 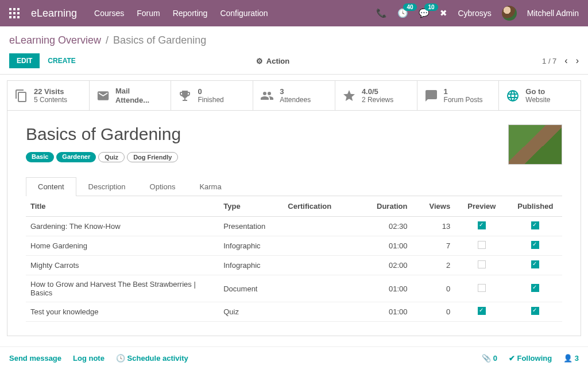 What do you see at coordinates (51, 100) in the screenshot?
I see `stat-visits-l: 5 Contents` at bounding box center [51, 100].